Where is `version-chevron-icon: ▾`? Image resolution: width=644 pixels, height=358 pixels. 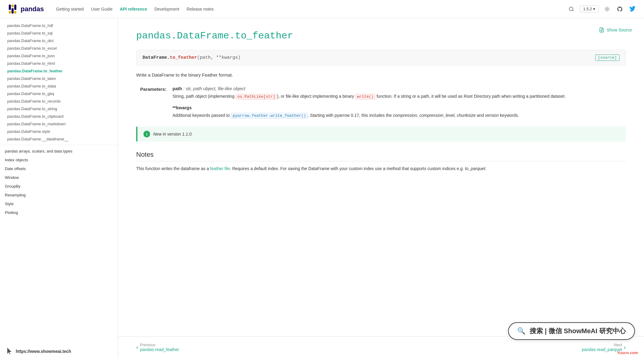 version-chevron-icon: ▾ is located at coordinates (594, 9).